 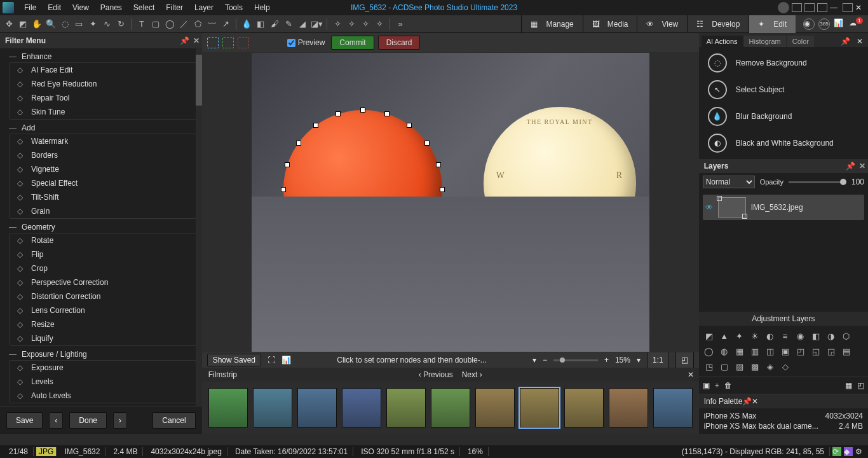 What do you see at coordinates (822, 8) in the screenshot?
I see `layout-3-icon` at bounding box center [822, 8].